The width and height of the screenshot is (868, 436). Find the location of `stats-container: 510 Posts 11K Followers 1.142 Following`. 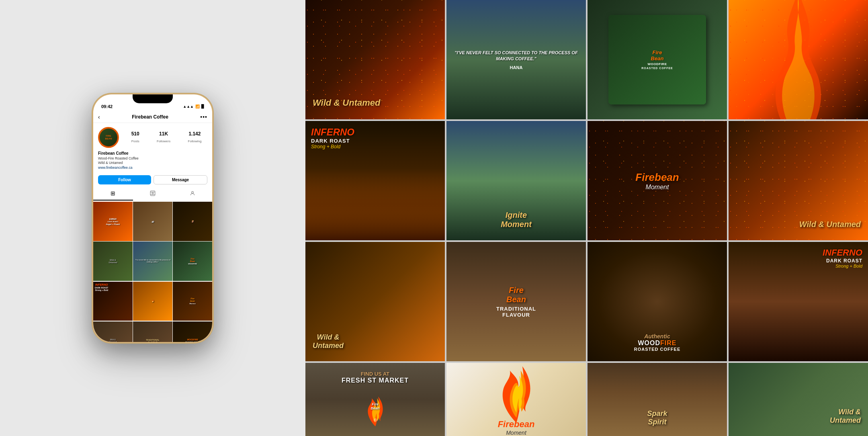

stats-container: 510 Posts 11K Followers 1.142 Following is located at coordinates (166, 137).